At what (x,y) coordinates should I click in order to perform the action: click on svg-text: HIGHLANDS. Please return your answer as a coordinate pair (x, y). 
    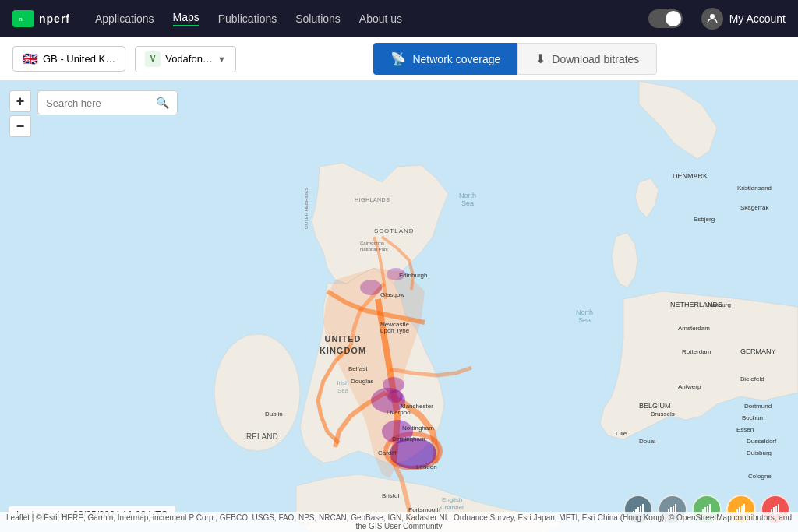
    Looking at the image, I should click on (373, 199).